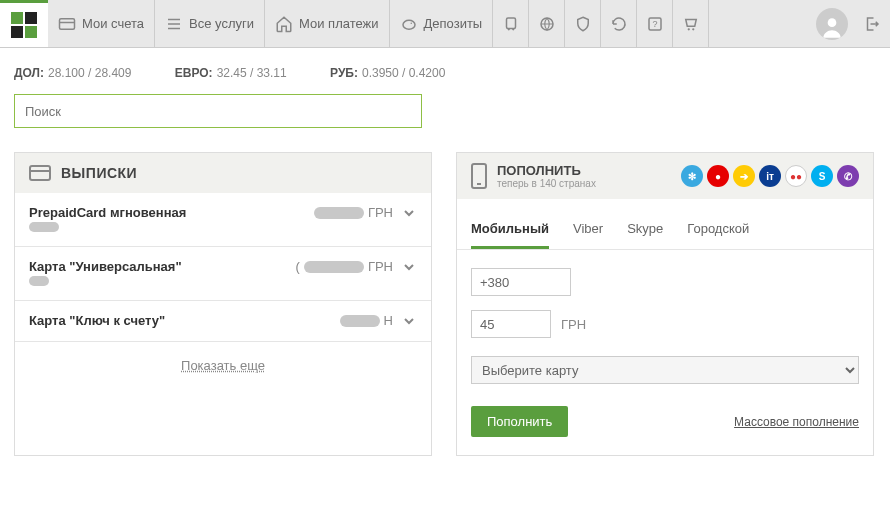 The width and height of the screenshot is (890, 512). I want to click on nav-label: Мои счета, so click(113, 24).